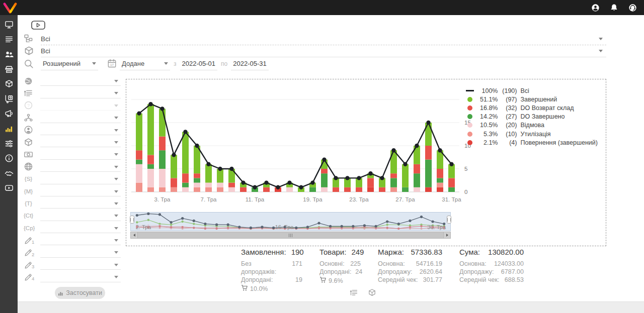 This screenshot has height=313, width=644. What do you see at coordinates (9, 114) in the screenshot?
I see `sidebar-item-marketing` at bounding box center [9, 114].